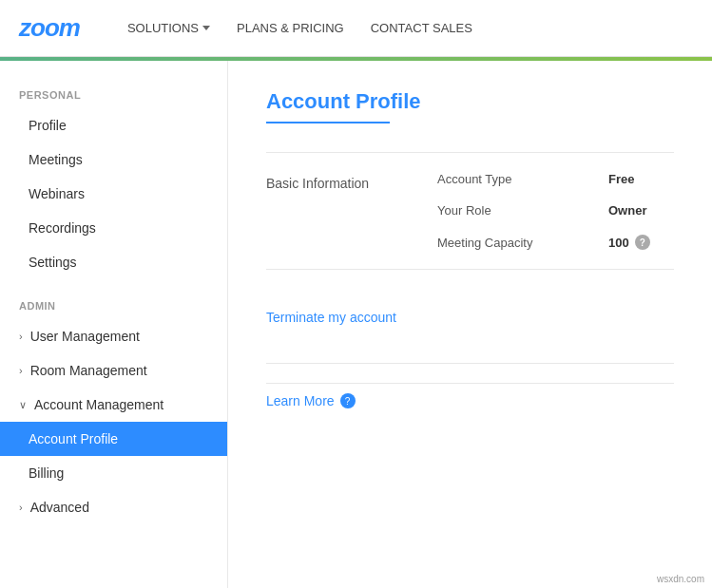  Describe the element at coordinates (291, 28) in the screenshot. I see `nav-plans-pricing: PLANS & PRICING` at that location.